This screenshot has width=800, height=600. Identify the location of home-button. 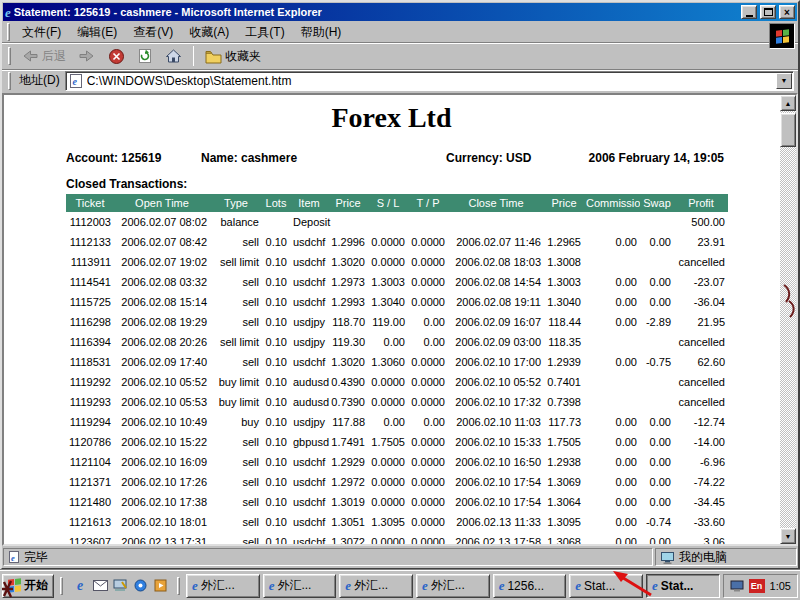
(174, 56).